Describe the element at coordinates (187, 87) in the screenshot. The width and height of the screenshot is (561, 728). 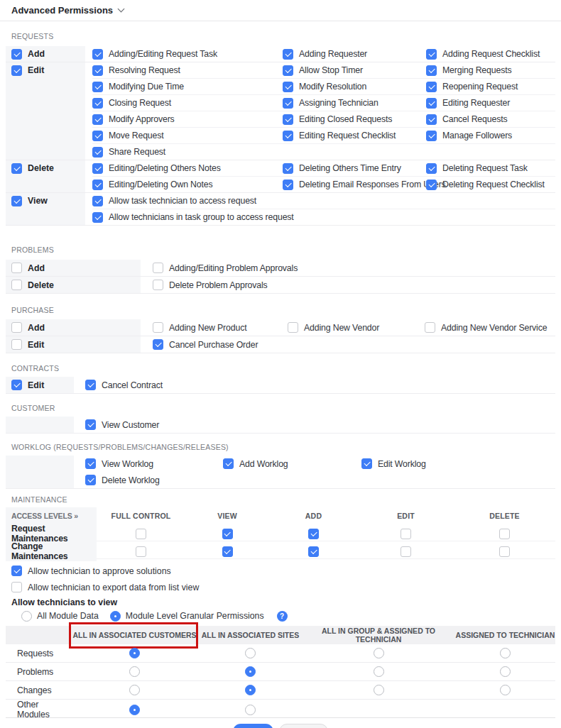
I see `permission-item: Modifying Due Time` at that location.